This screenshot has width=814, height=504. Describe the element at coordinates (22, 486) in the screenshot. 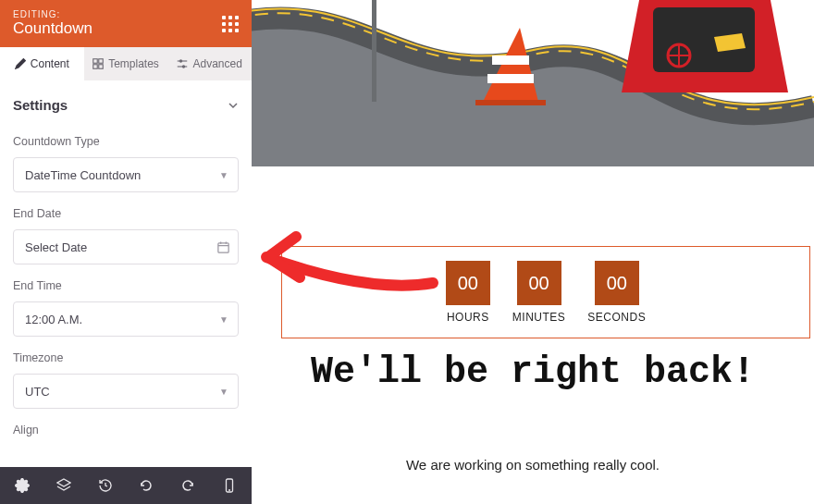

I see `gear-icon` at that location.